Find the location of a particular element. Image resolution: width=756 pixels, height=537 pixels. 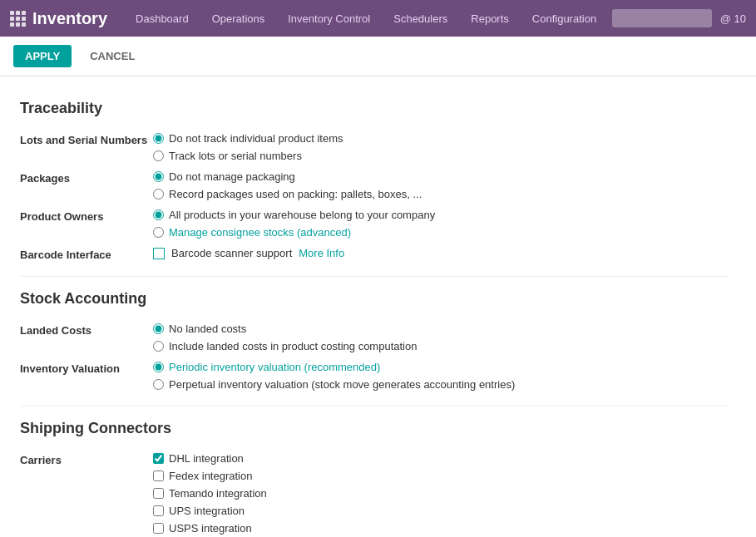

product-owners-label: Product Owners is located at coordinates (86, 216).